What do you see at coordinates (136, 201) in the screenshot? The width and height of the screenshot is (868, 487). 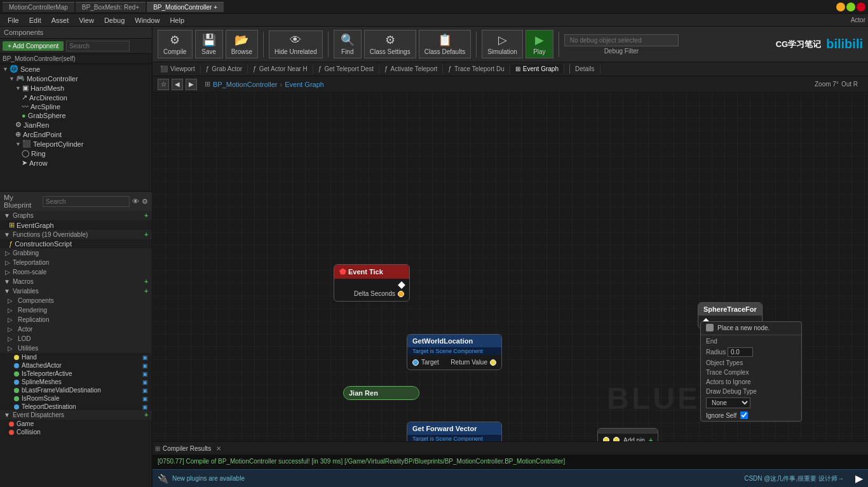 I see `eye-icon: 👁` at bounding box center [136, 201].